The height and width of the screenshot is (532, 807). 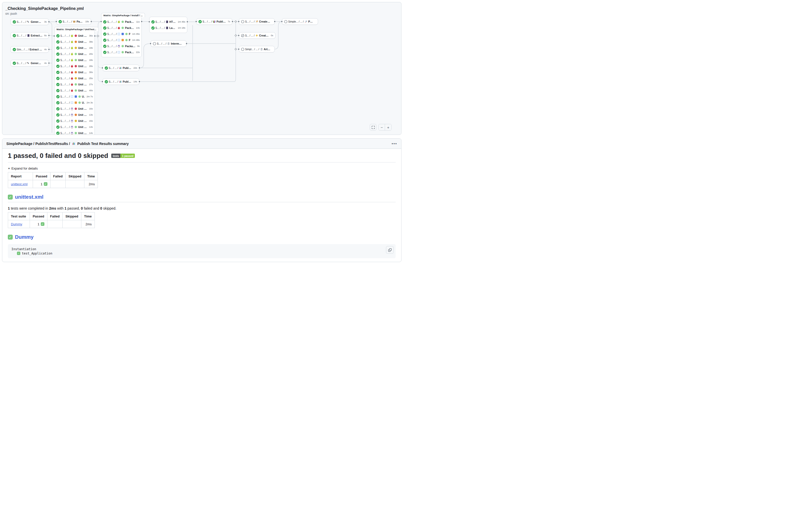 What do you see at coordinates (201, 251) in the screenshot?
I see `test-output-codeblock: Instantiation ✓test_Application` at bounding box center [201, 251].